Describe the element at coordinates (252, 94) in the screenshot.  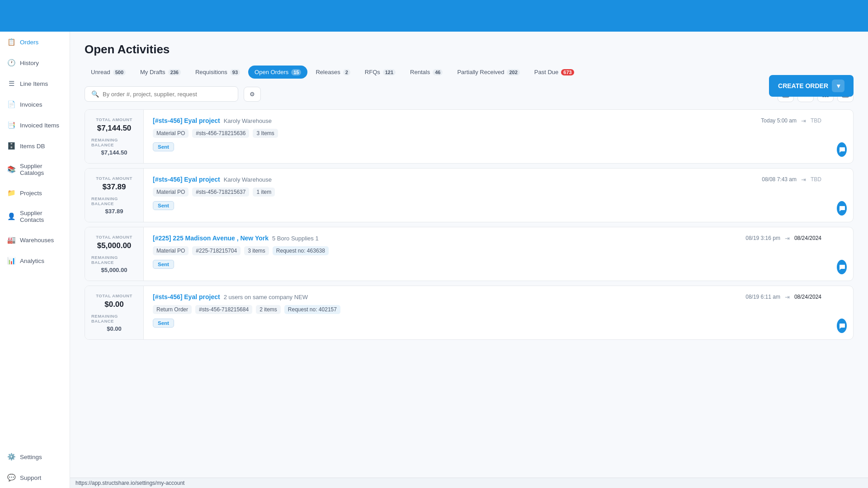
I see `filter-button: ⚙` at that location.